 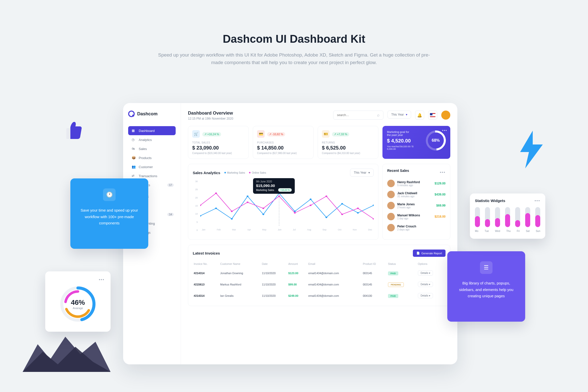 What do you see at coordinates (294, 59) in the screenshot?
I see `hero-subtitle: Speed up your design workflow with this …` at bounding box center [294, 59].